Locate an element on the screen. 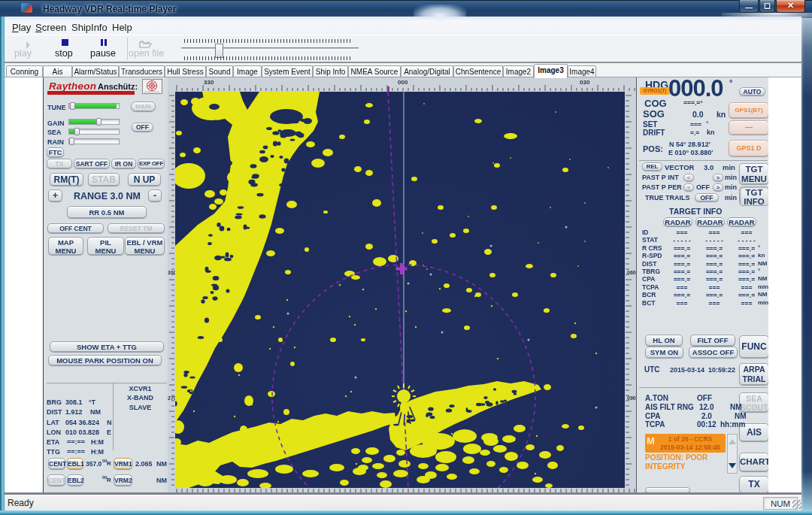  svg-text: 300 is located at coordinates (171, 272).